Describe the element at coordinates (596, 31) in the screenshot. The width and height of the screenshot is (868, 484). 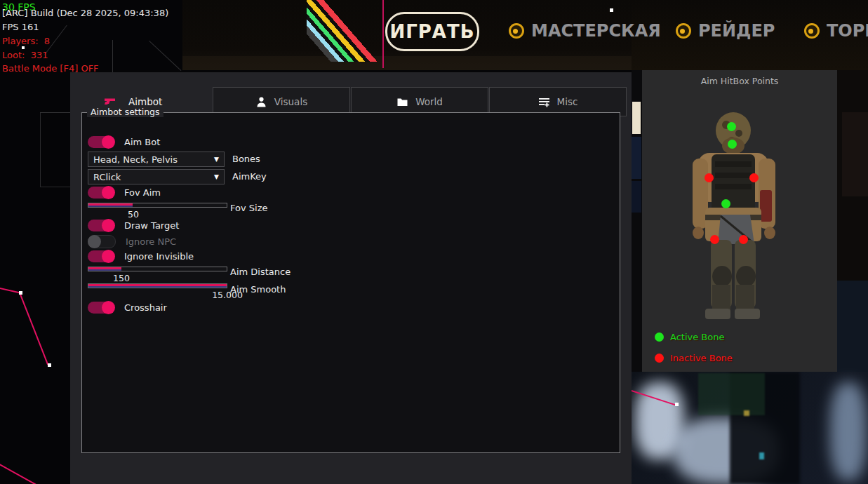
I see `menu-item-label: МАСТЕРСКАЯ` at that location.